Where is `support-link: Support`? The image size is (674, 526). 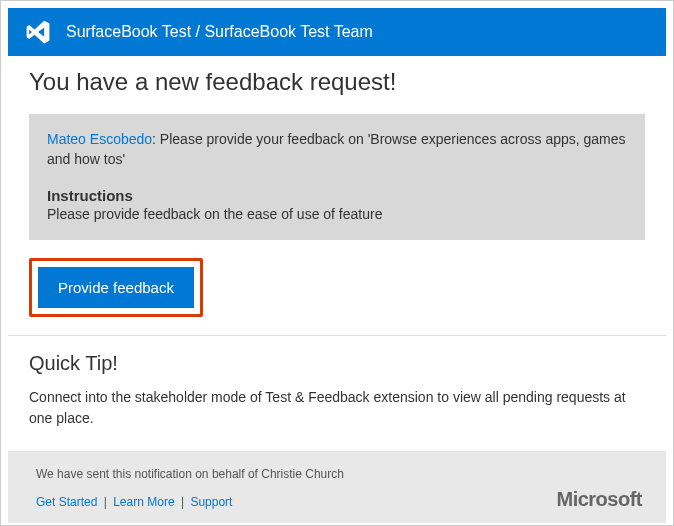 support-link: Support is located at coordinates (211, 502).